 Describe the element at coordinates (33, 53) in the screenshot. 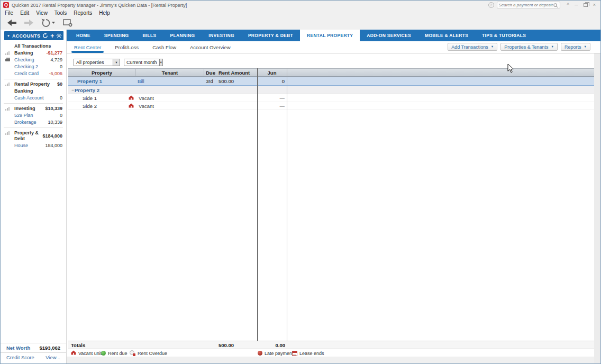

I see `sidebar-group-banking: Banking -$1,277` at that location.